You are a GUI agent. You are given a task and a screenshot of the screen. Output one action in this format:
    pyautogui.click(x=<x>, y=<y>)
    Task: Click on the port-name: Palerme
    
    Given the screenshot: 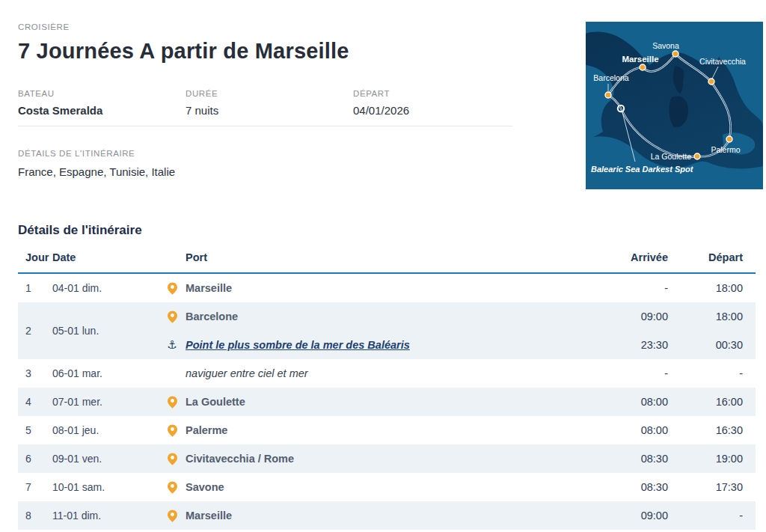 What is the action you would take?
    pyautogui.click(x=206, y=430)
    